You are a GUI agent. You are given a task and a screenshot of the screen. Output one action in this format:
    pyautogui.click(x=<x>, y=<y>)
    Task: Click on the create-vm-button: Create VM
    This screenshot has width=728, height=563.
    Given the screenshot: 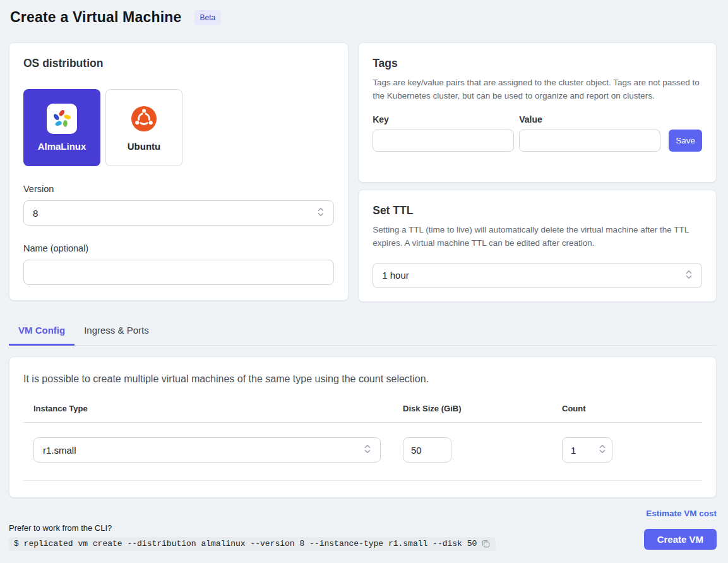 What is the action you would take?
    pyautogui.click(x=681, y=540)
    